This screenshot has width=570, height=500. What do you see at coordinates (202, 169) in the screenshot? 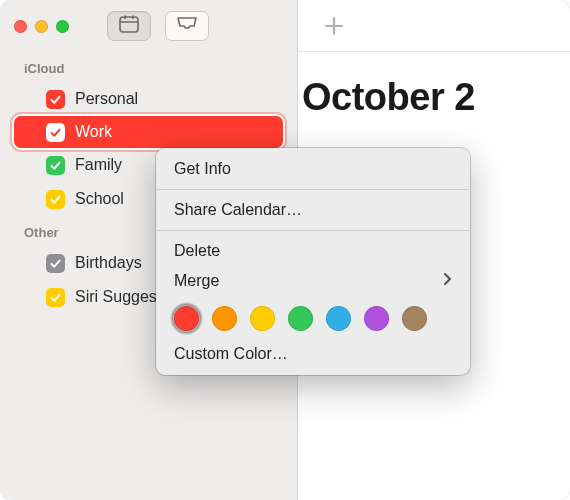
I see `menu-item-label: Get Info` at bounding box center [202, 169].